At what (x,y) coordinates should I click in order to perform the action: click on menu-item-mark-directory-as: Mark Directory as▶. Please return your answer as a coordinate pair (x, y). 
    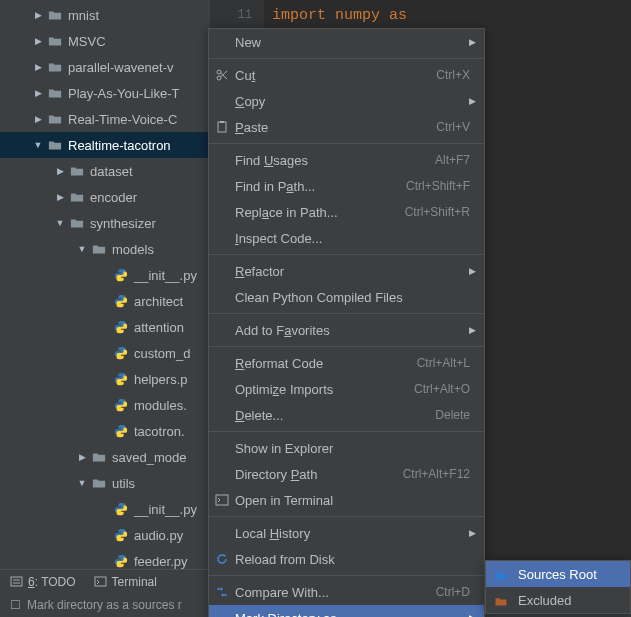
    Looking at the image, I should click on (346, 611).